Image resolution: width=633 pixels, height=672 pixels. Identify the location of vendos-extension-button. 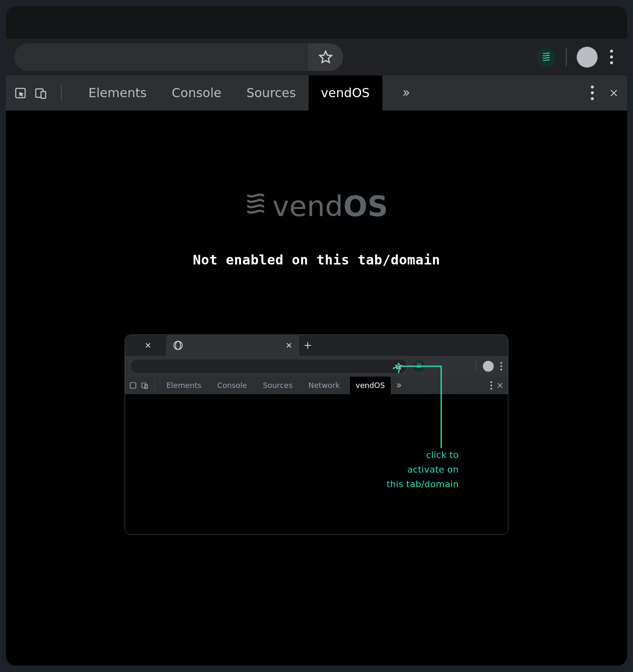
(546, 57).